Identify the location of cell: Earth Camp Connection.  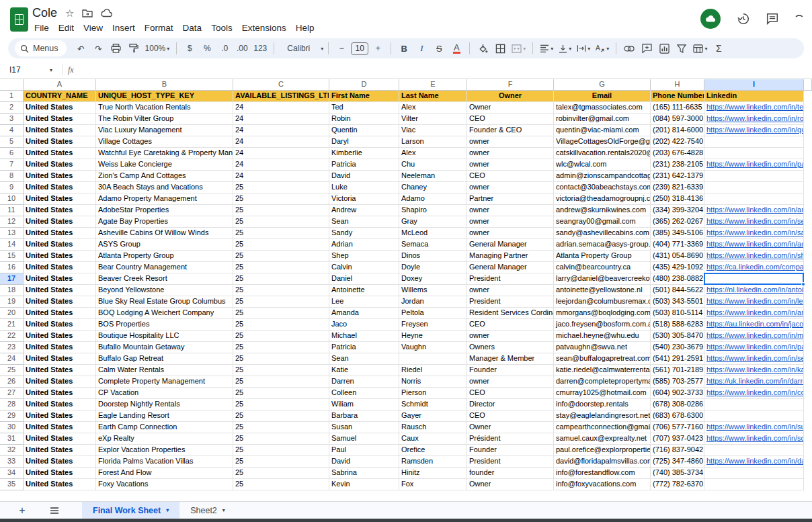
(165, 427).